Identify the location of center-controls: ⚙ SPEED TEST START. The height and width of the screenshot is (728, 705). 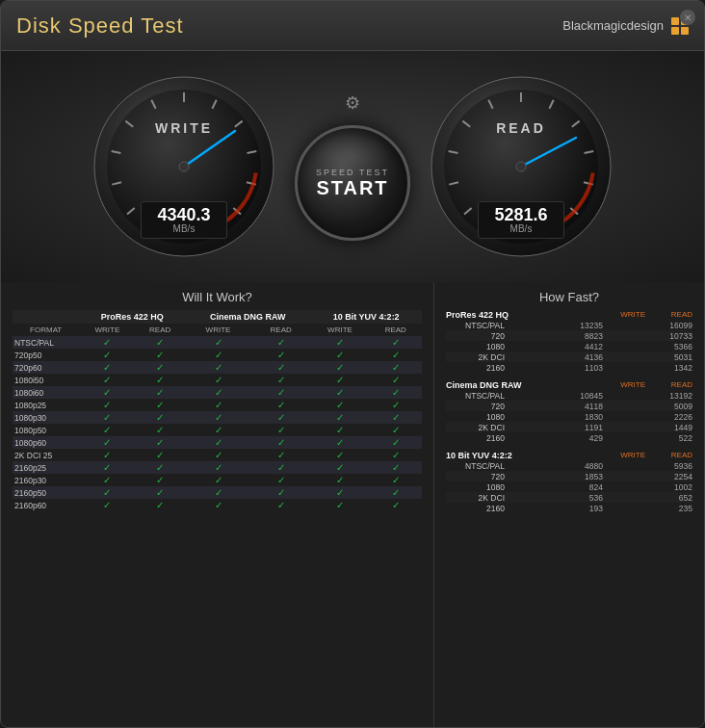
(352, 167).